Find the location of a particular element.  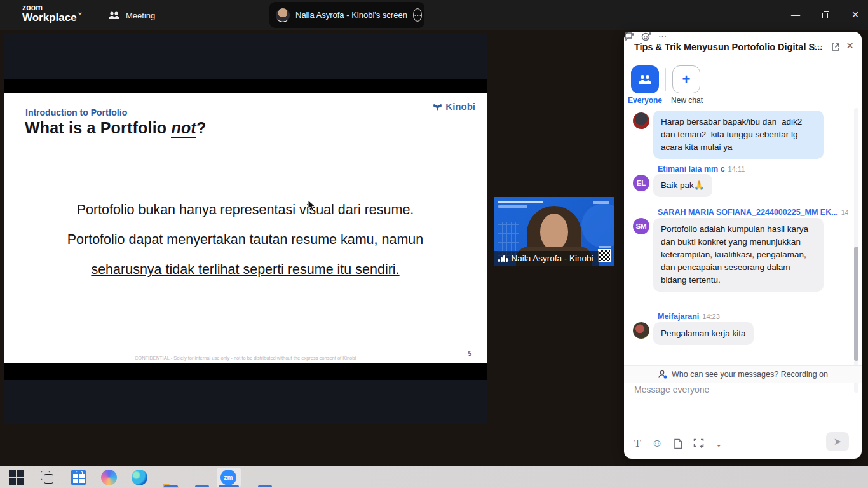

close-button: × is located at coordinates (855, 15).